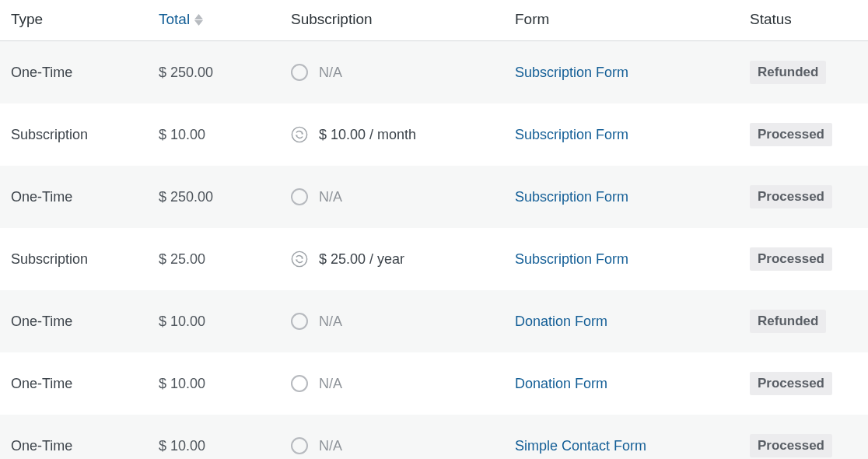 This screenshot has height=459, width=868. I want to click on table-row: One-Time$ 250.00N/ASubscription FormRefu…, so click(434, 72).